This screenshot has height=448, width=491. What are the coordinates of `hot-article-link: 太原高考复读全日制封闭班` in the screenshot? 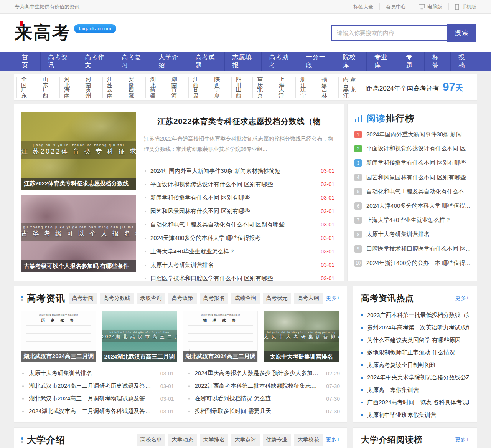 It's located at (418, 365).